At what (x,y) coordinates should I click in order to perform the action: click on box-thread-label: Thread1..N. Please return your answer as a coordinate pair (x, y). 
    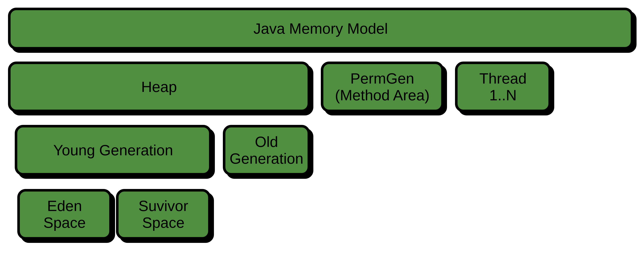
    Looking at the image, I should click on (503, 87).